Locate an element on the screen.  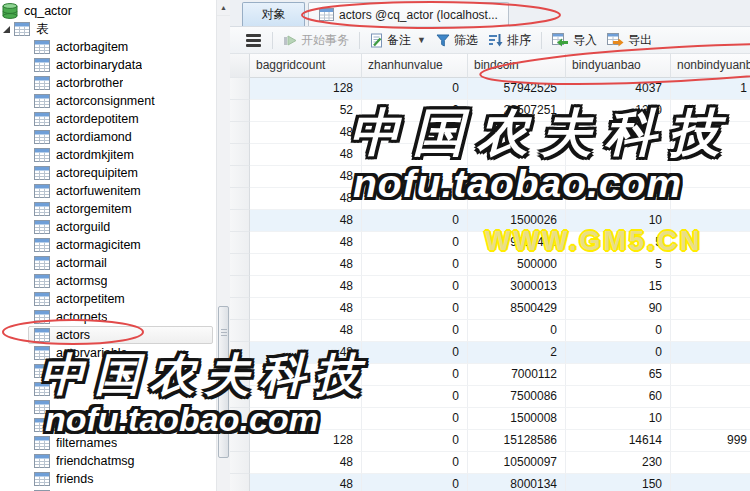
cell: 150 is located at coordinates (618, 482).